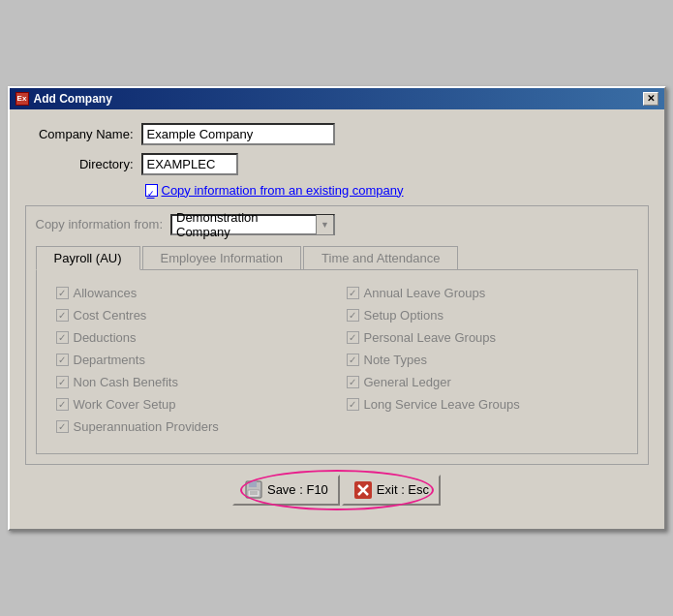  What do you see at coordinates (192, 337) in the screenshot?
I see `list-item: ✓ Deductions` at bounding box center [192, 337].